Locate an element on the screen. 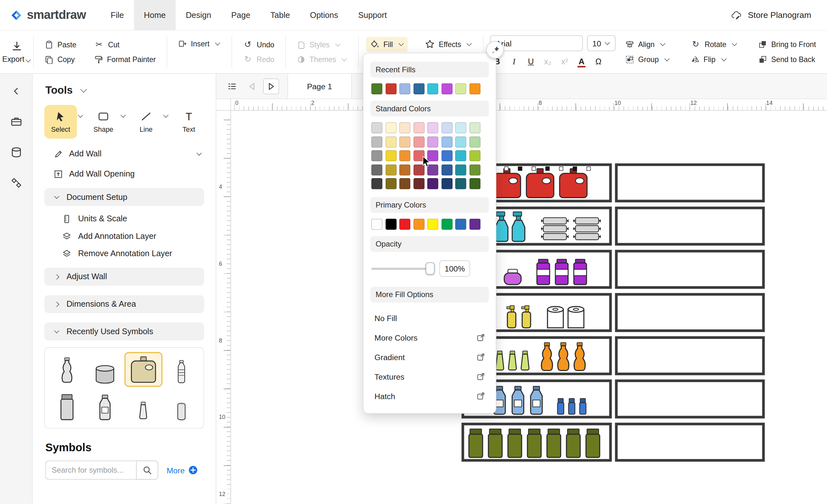  group-button: Group is located at coordinates (648, 60).